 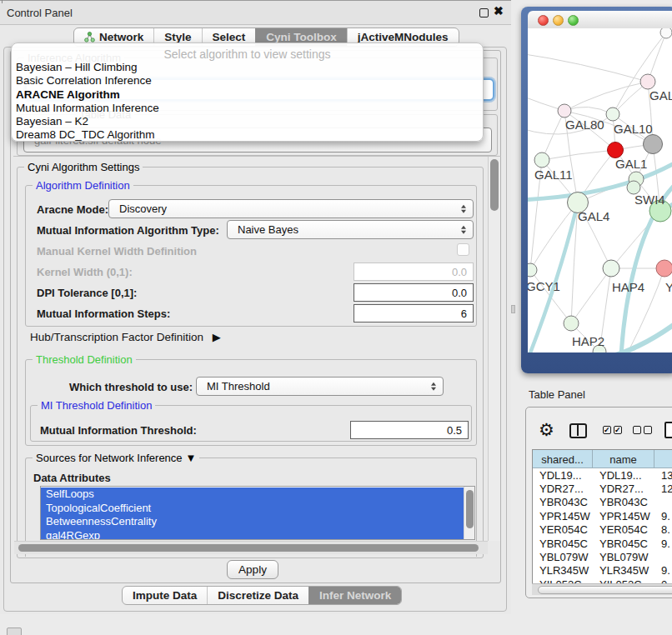 I want to click on network-node-label: GAL, so click(x=660, y=95).